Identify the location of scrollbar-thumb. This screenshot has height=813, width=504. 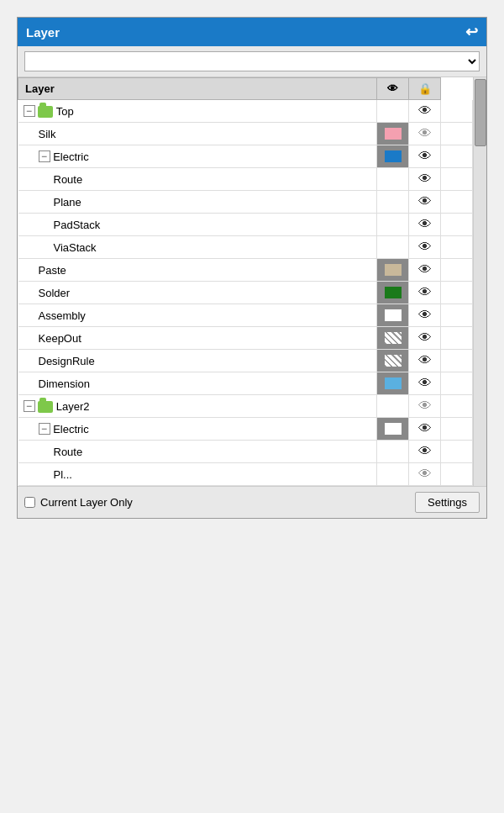
(480, 113).